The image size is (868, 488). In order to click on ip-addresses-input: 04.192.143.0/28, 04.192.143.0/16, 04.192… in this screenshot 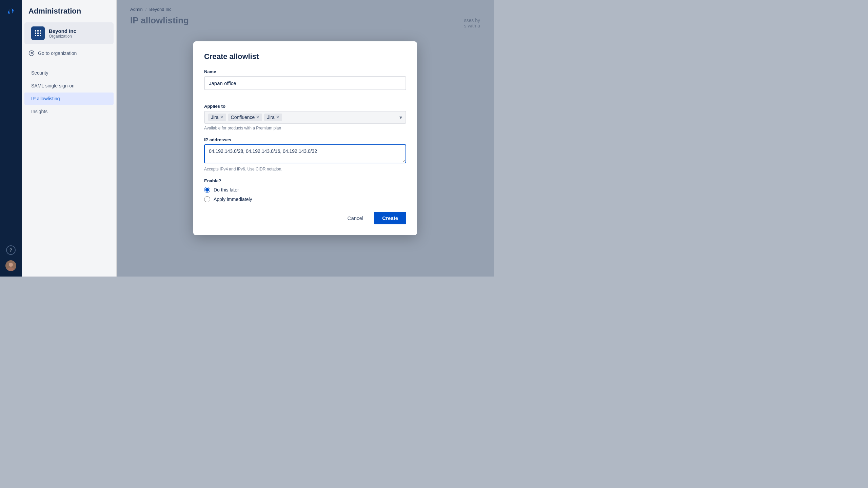, I will do `click(305, 154)`.